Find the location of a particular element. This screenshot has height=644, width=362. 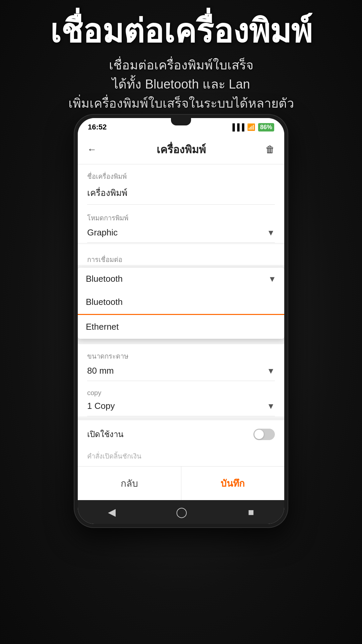

dropdown-header-row: Bluetooth ▼ is located at coordinates (181, 279).